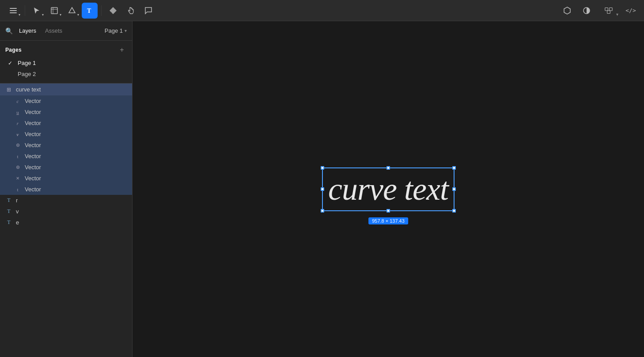 This screenshot has height=357, width=644. Describe the element at coordinates (631, 11) in the screenshot. I see `code-icon: </>` at that location.